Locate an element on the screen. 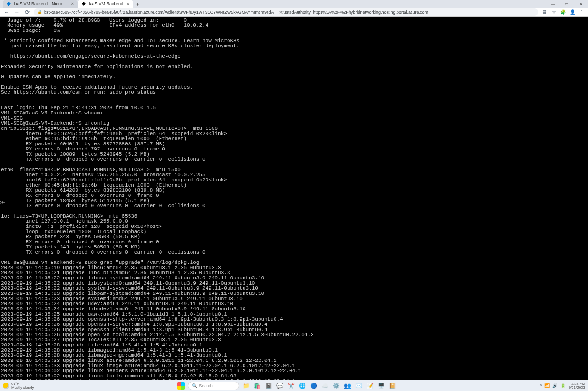 This screenshot has width=588, height=391. taskbar-app-onenote: 📓 is located at coordinates (268, 386).